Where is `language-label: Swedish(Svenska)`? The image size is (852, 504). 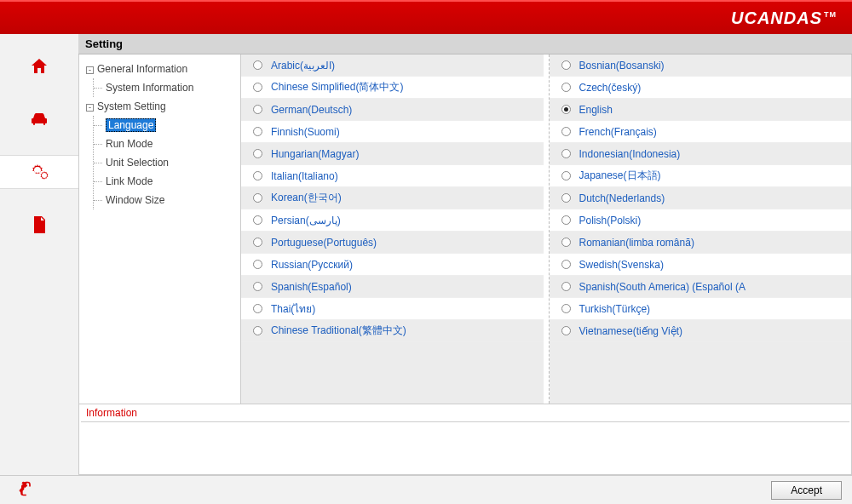 language-label: Swedish(Svenska) is located at coordinates (622, 265).